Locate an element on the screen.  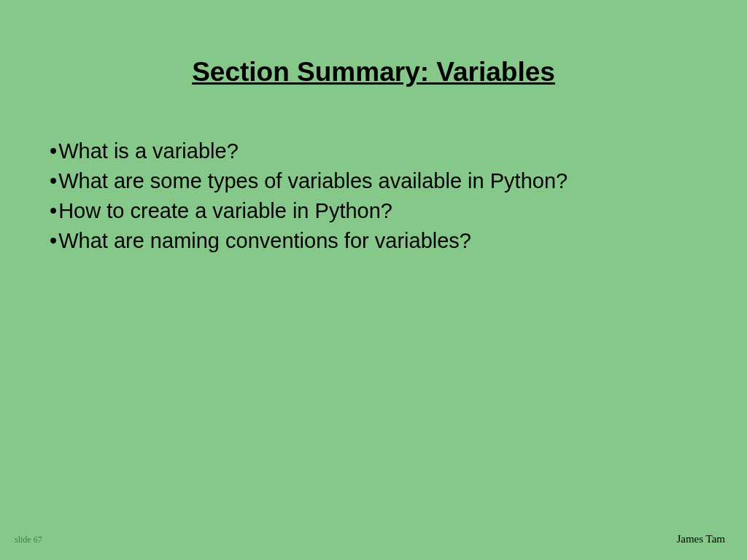
bullet-item: •What are some types of variables availa… is located at coordinates (376, 181).